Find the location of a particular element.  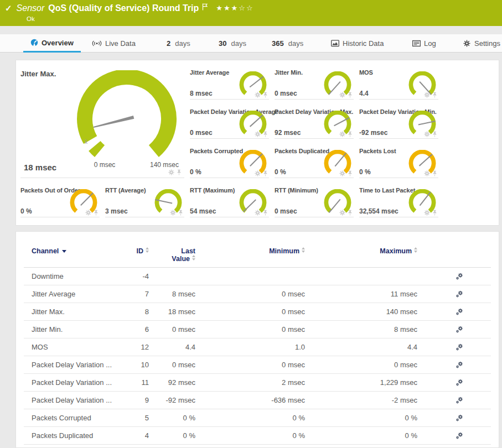

tab-live-data: Live Data is located at coordinates (114, 43).